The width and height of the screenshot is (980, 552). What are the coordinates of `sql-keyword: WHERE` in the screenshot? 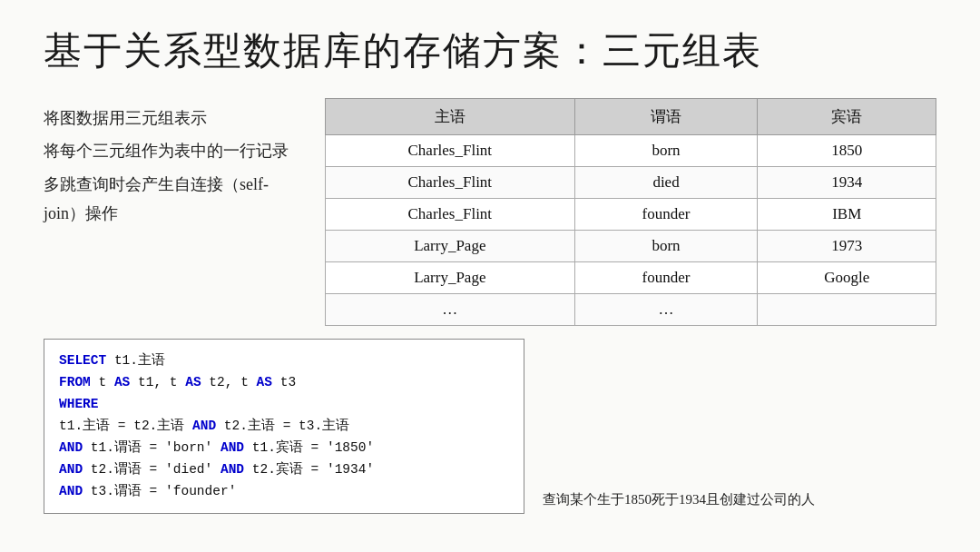 It's located at (79, 404).